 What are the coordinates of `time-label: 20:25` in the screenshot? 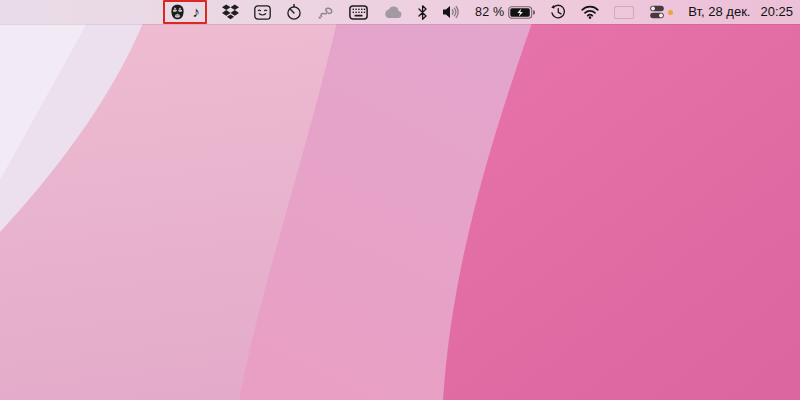 It's located at (776, 12).